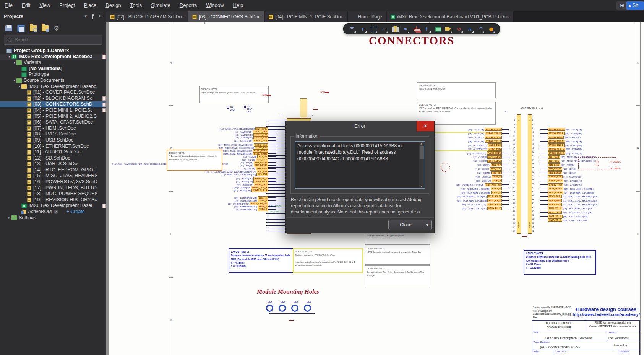 The height and width of the screenshot is (355, 644). What do you see at coordinates (53, 140) in the screenshot?
I see `tree-item: [09] - USB.SchDoc` at bounding box center [53, 140].